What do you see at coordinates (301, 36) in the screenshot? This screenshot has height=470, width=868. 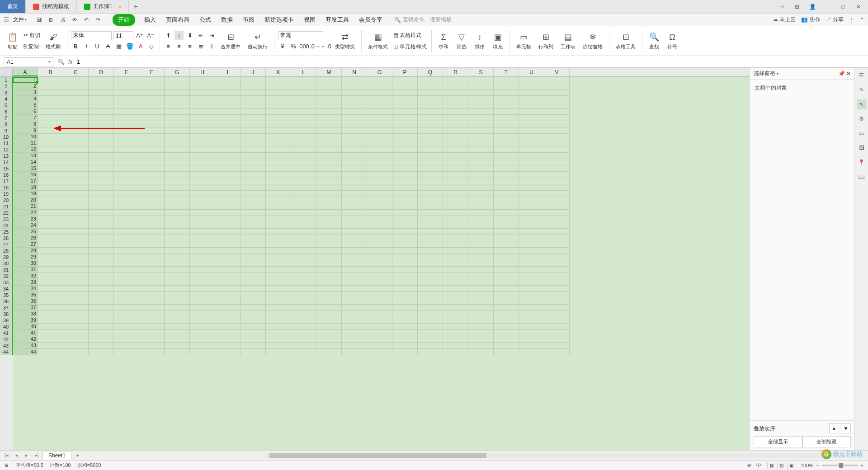 I see `number-format-select` at bounding box center [301, 36].